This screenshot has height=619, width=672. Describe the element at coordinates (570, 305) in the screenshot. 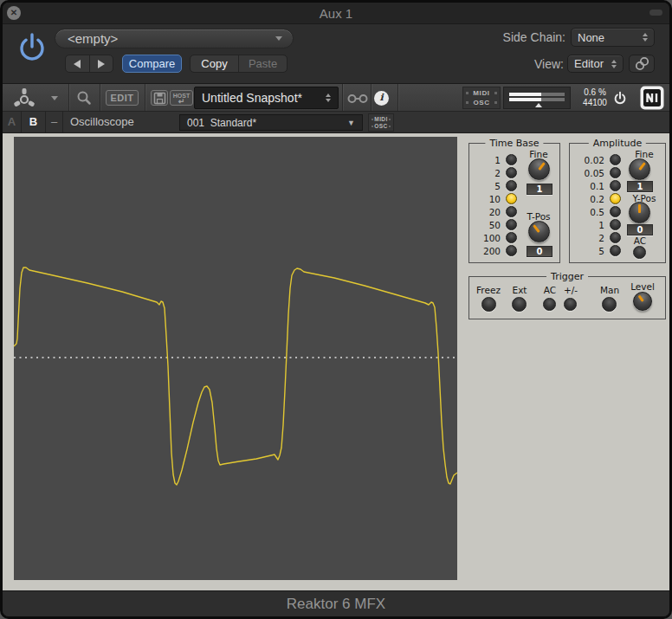

I see `slope-button` at that location.